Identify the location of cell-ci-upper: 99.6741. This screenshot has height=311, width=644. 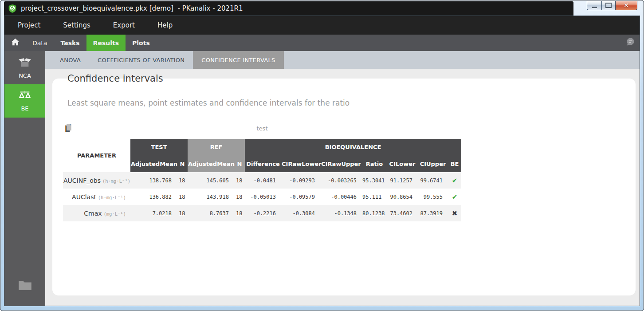
(433, 180).